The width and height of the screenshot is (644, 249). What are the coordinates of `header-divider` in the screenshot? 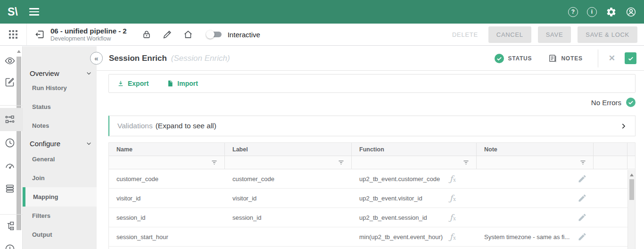 It's located at (598, 58).